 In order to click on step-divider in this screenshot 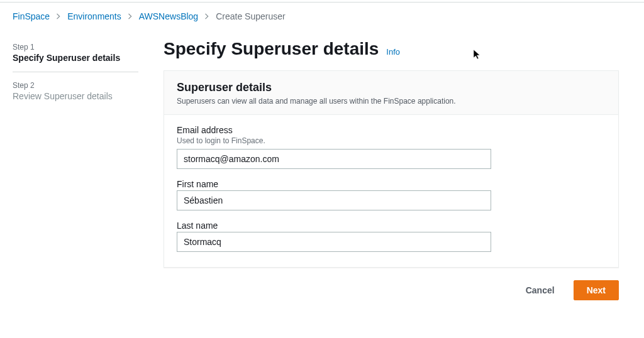, I will do `click(75, 72)`.